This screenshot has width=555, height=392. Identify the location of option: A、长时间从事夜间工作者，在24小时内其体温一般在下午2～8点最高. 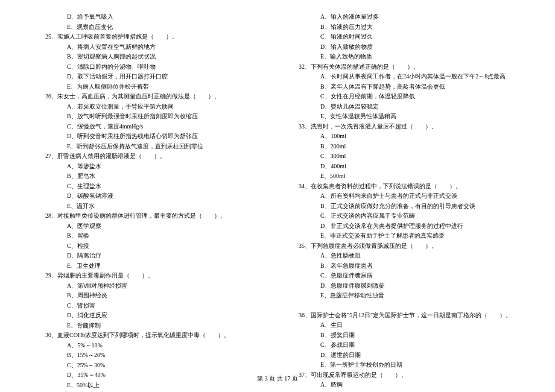
(404, 77).